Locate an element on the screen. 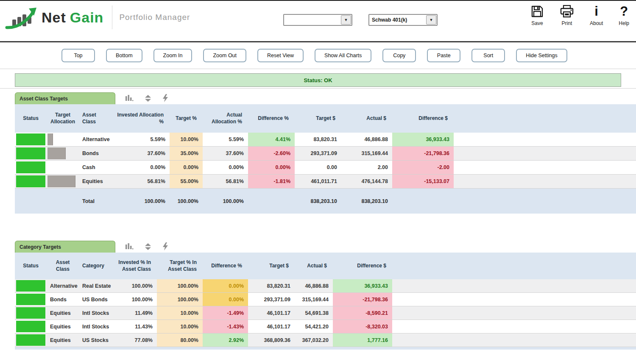 The image size is (636, 364). cell-asset-class: Alternative is located at coordinates (63, 286).